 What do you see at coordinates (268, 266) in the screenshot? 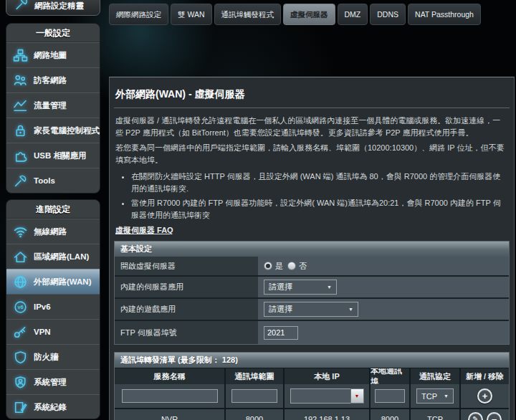
I see `radio-yes-circle` at bounding box center [268, 266].